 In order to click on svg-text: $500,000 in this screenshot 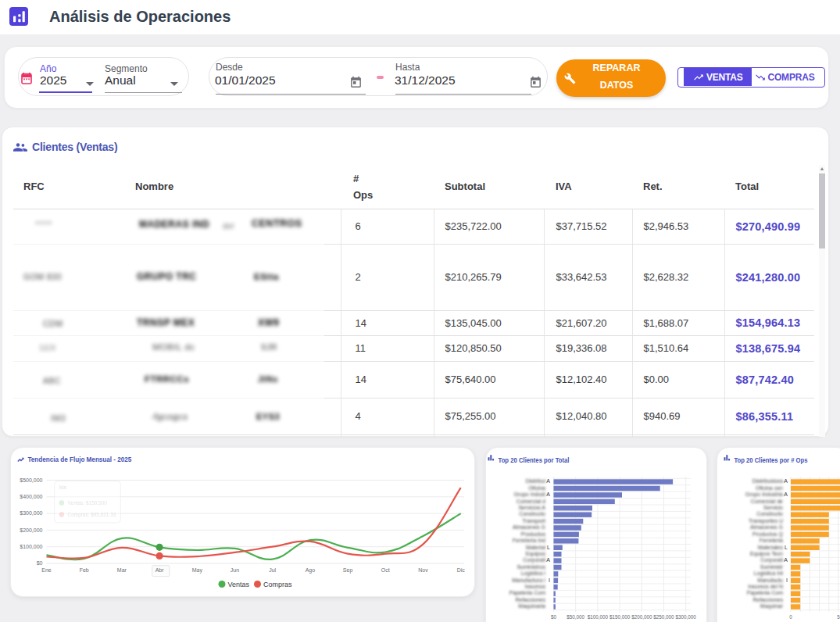, I will do `click(31, 480)`.